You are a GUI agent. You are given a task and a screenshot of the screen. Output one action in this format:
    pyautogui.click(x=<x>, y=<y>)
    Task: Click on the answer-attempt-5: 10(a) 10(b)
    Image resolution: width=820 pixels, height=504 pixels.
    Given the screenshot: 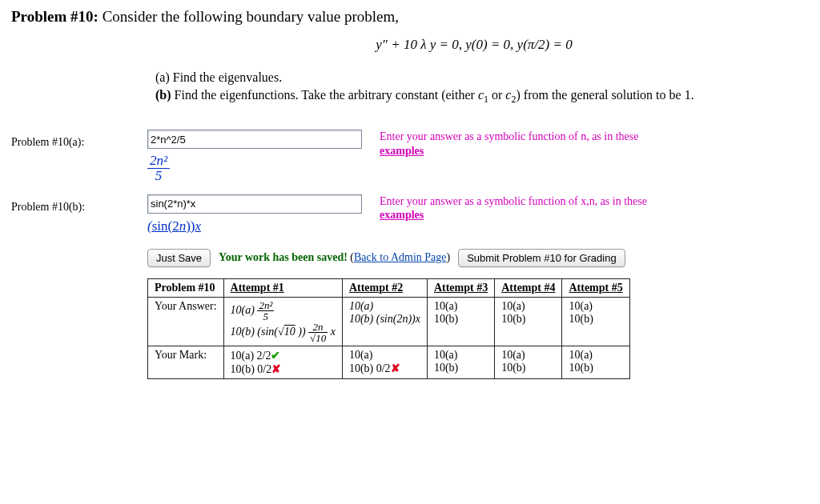 What is the action you would take?
    pyautogui.click(x=596, y=322)
    